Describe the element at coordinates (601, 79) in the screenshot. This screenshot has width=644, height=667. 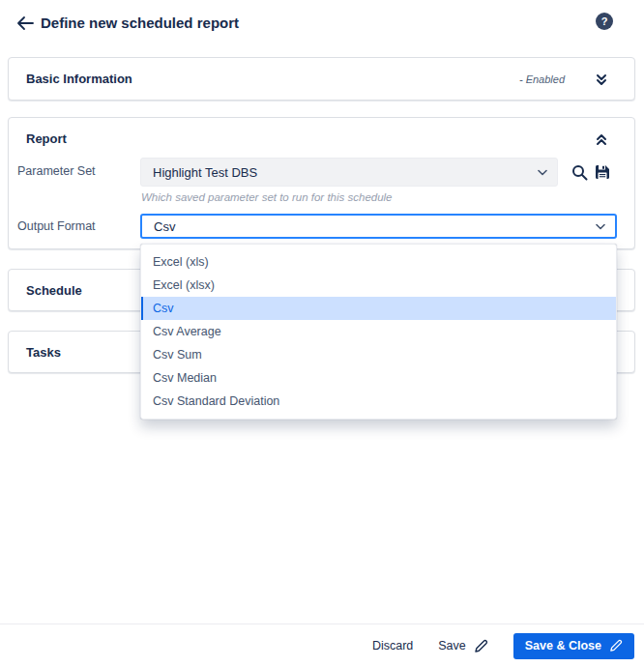
I see `expand-section-button` at that location.